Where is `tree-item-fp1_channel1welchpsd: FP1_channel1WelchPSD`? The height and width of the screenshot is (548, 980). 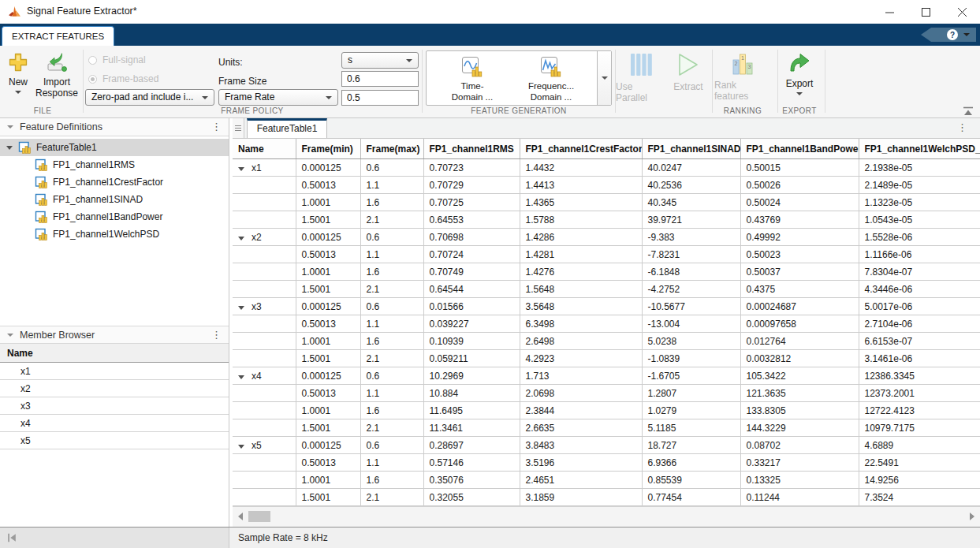 tree-item-fp1_channel1welchpsd: FP1_channel1WelchPSD is located at coordinates (114, 234).